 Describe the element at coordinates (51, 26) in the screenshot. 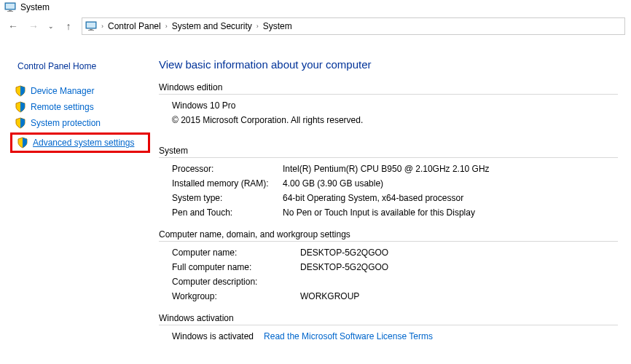

I see `chevron-down-icon: ⌄` at that location.